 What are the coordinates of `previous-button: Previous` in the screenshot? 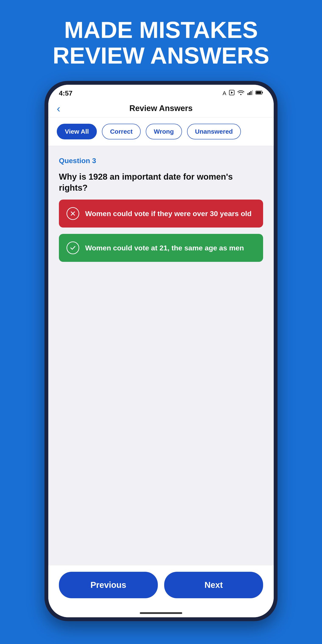 It's located at (108, 585).